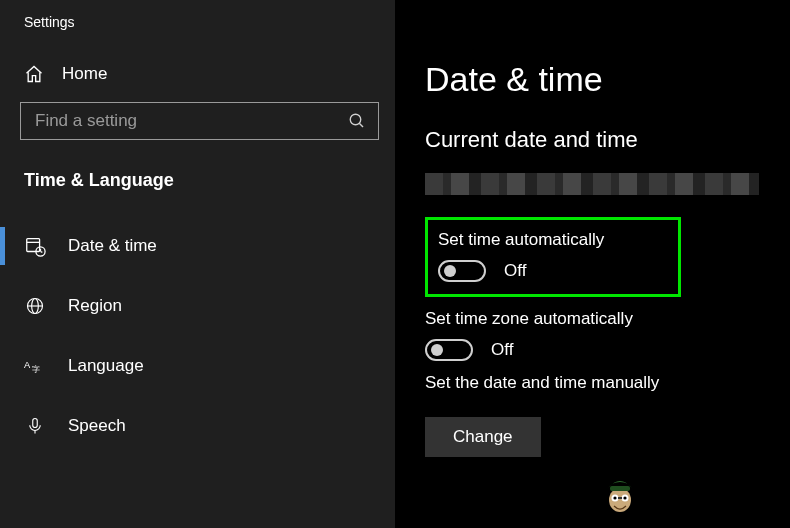 The height and width of the screenshot is (528, 790). What do you see at coordinates (198, 246) in the screenshot?
I see `sidebar-item-date-time: Date & time` at bounding box center [198, 246].